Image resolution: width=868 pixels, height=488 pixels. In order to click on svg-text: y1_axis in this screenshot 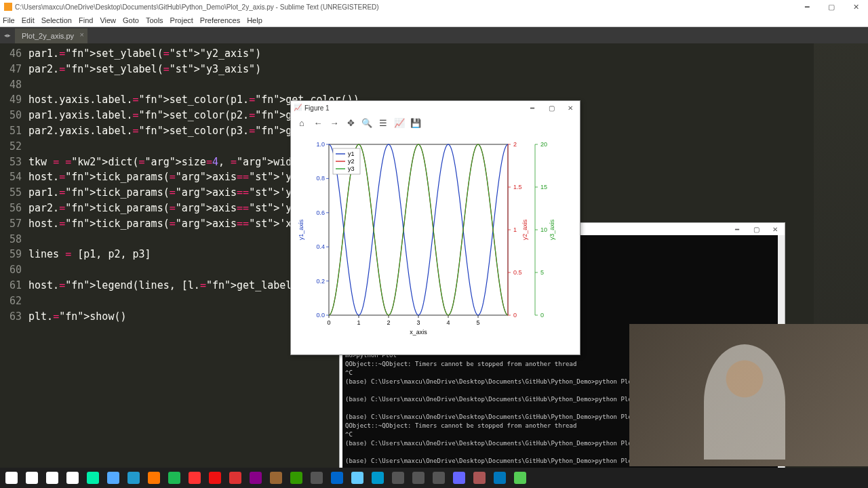, I will do `click(301, 229)`.